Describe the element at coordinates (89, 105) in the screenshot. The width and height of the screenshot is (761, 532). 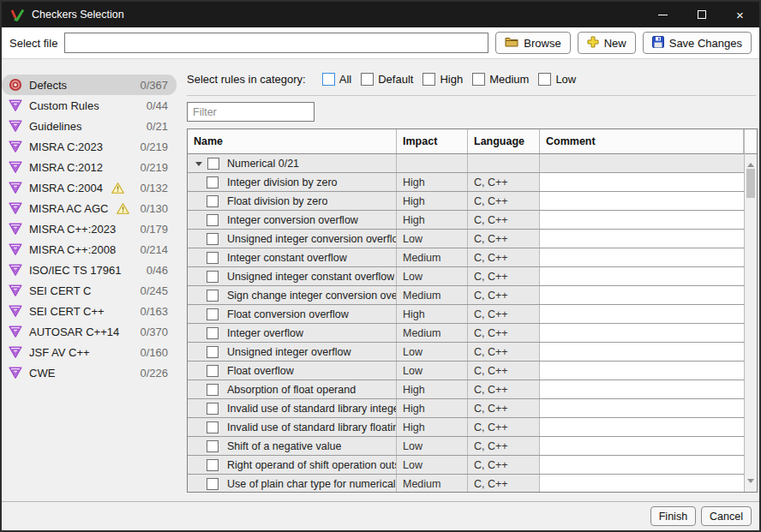
I see `sidebar-item-custom-rules: Custom Rules 0/44` at that location.